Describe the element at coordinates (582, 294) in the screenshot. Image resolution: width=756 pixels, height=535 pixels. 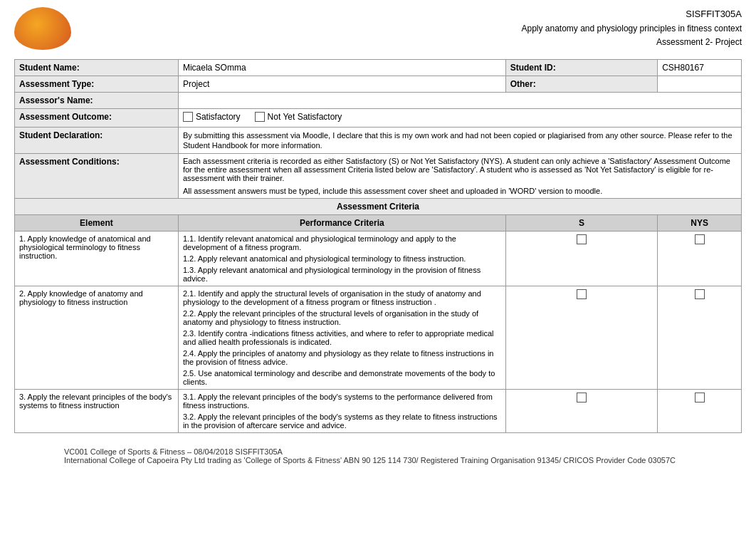
I see `element-2-s-checkbox` at that location.